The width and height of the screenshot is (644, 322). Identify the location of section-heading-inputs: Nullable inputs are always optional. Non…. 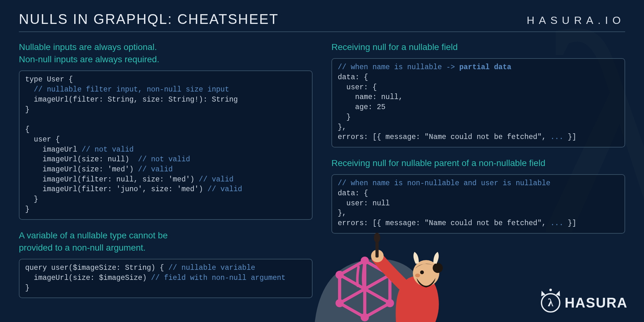
(166, 53).